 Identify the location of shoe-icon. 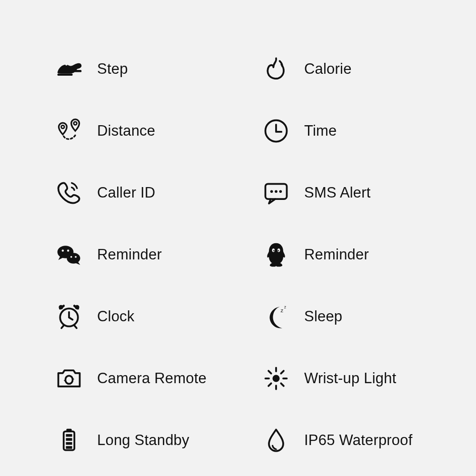
(69, 69).